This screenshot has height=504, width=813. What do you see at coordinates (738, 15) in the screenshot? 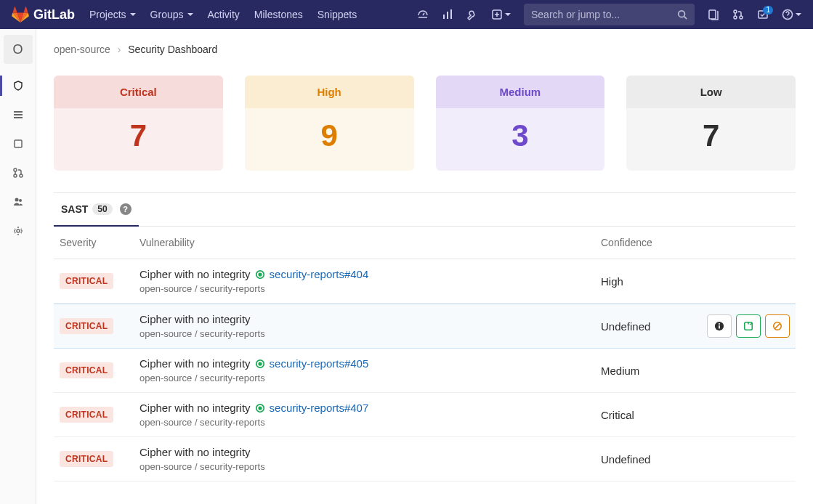
I see `merge-requests-icon` at bounding box center [738, 15].